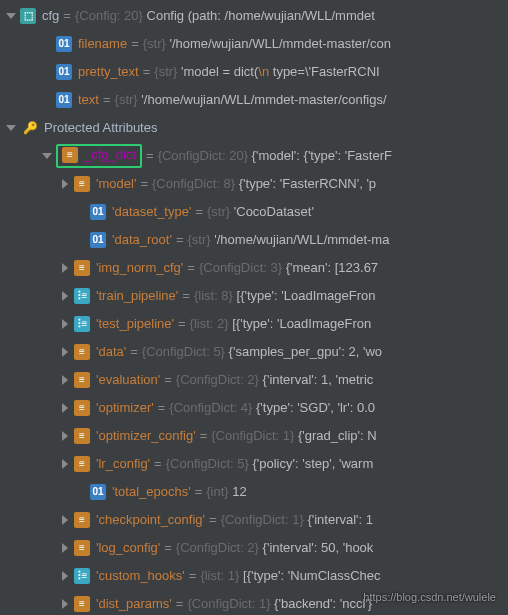 The image size is (508, 615). Describe the element at coordinates (142, 240) in the screenshot. I see `var-name: 'data_root'` at that location.